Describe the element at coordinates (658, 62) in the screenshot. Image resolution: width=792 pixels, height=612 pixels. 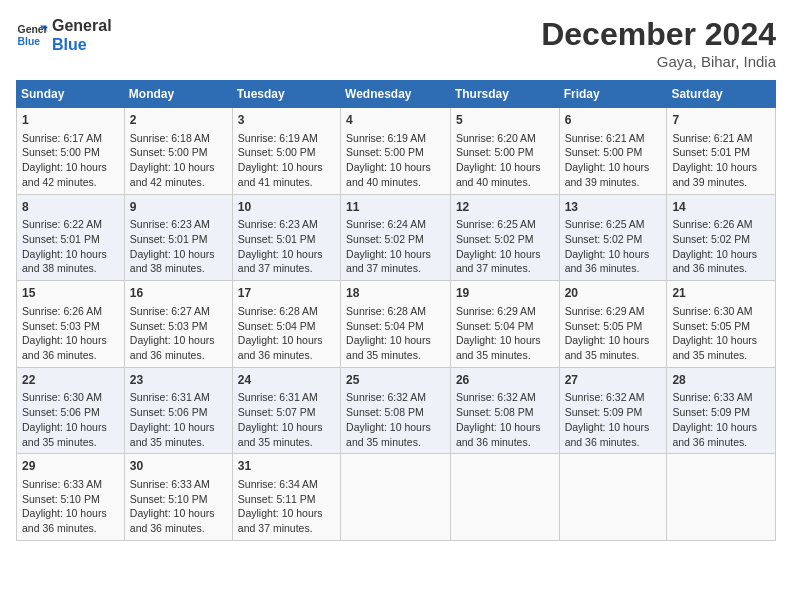
I see `location: Gaya, Bihar, India` at that location.